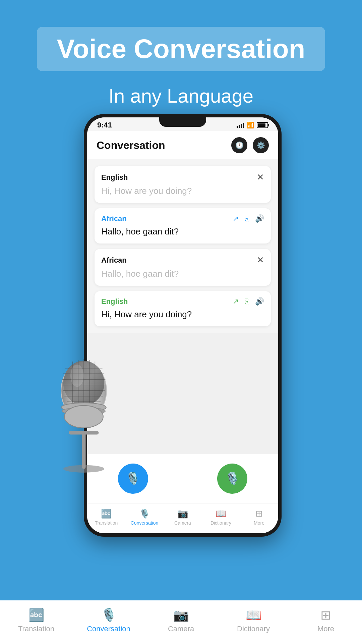 Image resolution: width=362 pixels, height=644 pixels. Describe the element at coordinates (250, 125) in the screenshot. I see `wifi-icon: 📶` at that location.